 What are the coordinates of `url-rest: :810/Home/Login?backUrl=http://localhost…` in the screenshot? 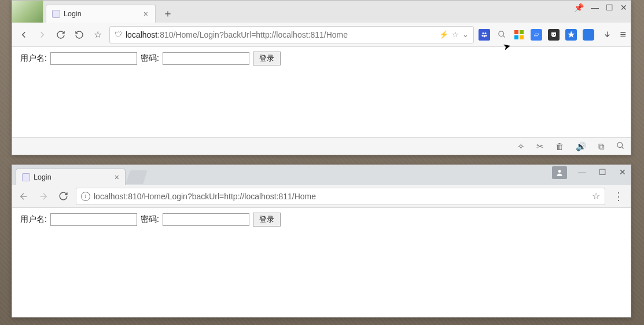 It's located at (252, 35).